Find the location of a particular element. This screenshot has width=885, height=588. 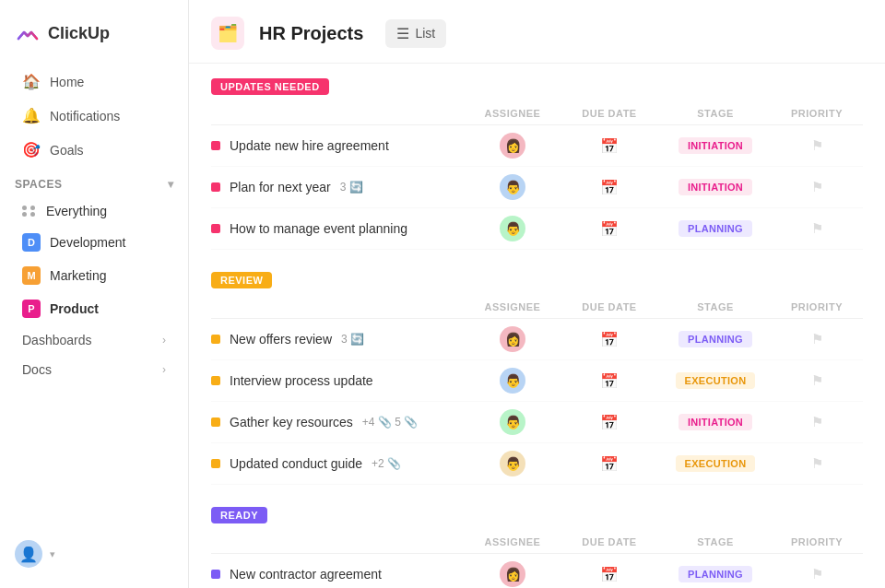

list-view-tab: ☰ List is located at coordinates (416, 33).